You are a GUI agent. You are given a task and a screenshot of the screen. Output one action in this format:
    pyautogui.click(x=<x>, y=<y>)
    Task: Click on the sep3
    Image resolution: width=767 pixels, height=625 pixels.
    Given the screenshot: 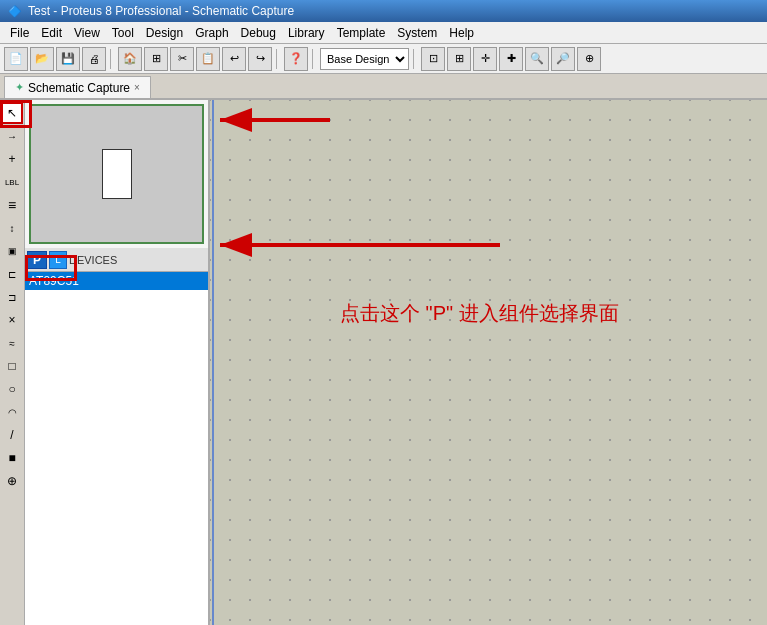 What is the action you would take?
    pyautogui.click(x=314, y=59)
    